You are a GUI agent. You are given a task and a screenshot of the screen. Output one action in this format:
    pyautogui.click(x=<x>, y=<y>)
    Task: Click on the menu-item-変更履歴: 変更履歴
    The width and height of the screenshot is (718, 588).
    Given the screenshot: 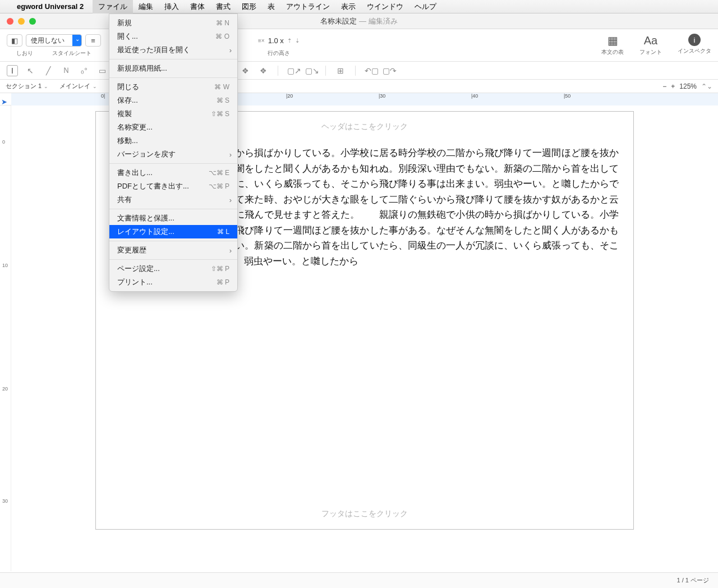 What is the action you would take?
    pyautogui.click(x=173, y=250)
    